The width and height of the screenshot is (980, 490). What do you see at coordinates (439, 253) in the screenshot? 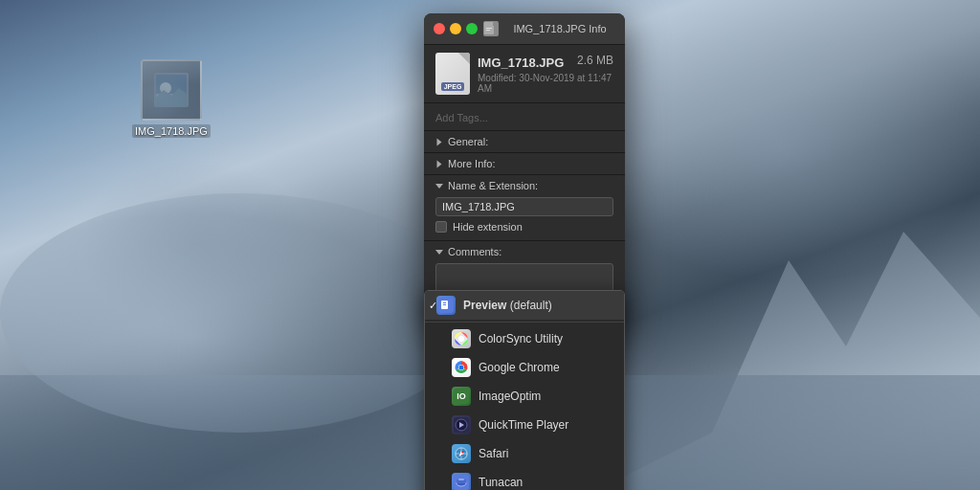
I see `comments-triangle-icon` at bounding box center [439, 253].